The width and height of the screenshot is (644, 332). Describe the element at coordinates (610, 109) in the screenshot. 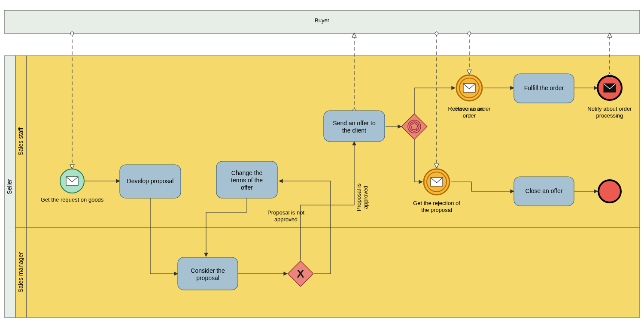

I see `svg-text: Notify about order` at that location.